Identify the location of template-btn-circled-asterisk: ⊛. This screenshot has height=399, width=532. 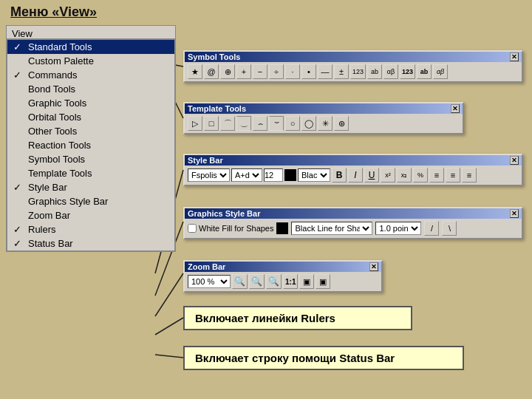
(341, 123).